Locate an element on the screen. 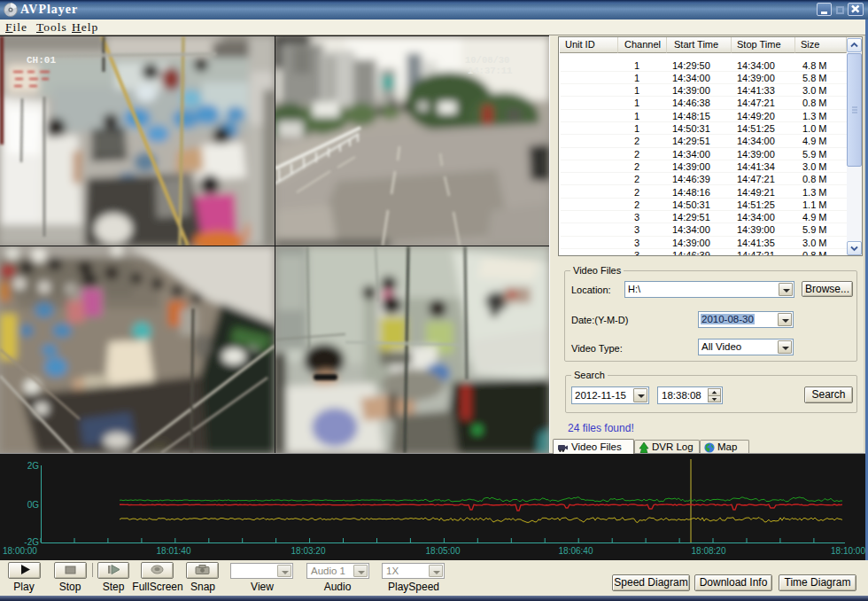 The height and width of the screenshot is (601, 868). svg-text: 18:00:00 is located at coordinates (19, 551).